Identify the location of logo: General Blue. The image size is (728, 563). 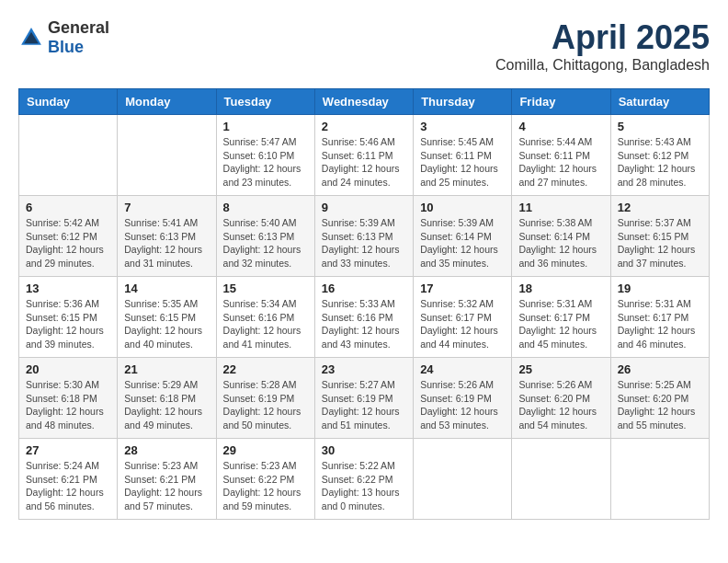
(64, 38).